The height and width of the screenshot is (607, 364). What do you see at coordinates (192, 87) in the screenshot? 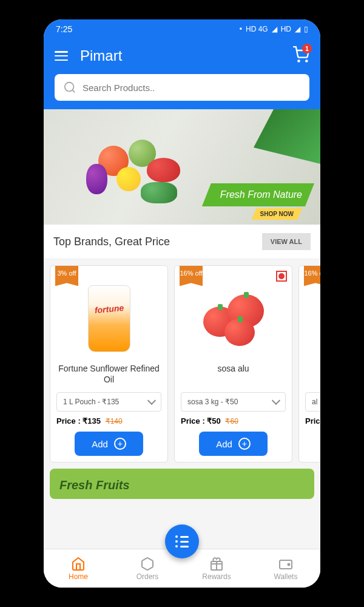
I see `search-input` at bounding box center [192, 87].